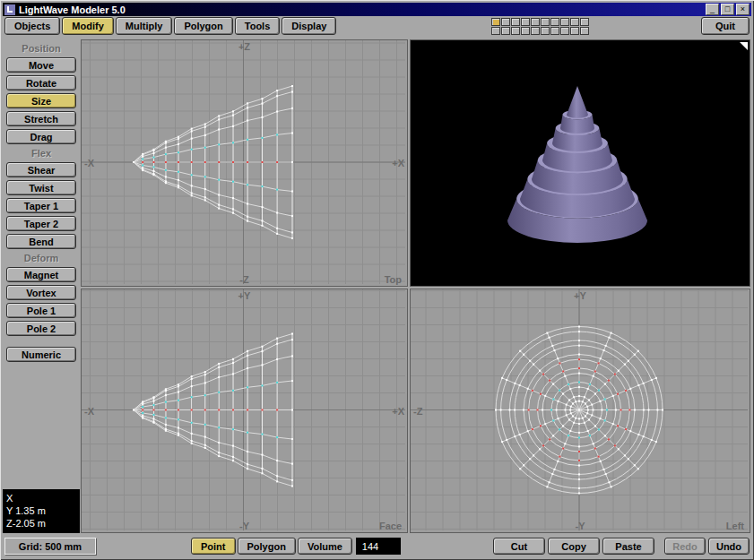  What do you see at coordinates (258, 26) in the screenshot?
I see `menu-tab-tools: Tools` at bounding box center [258, 26].